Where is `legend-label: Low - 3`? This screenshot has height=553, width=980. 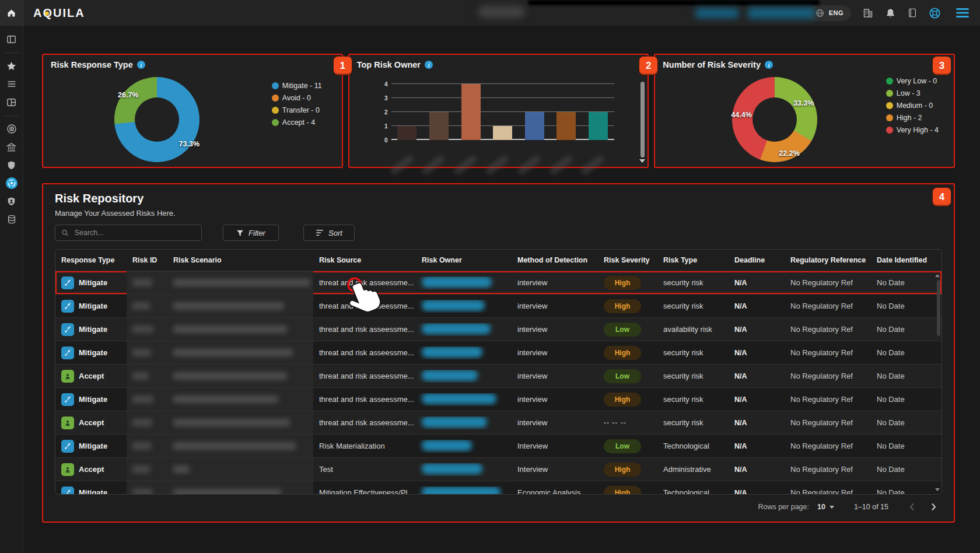 legend-label: Low - 3 is located at coordinates (909, 93).